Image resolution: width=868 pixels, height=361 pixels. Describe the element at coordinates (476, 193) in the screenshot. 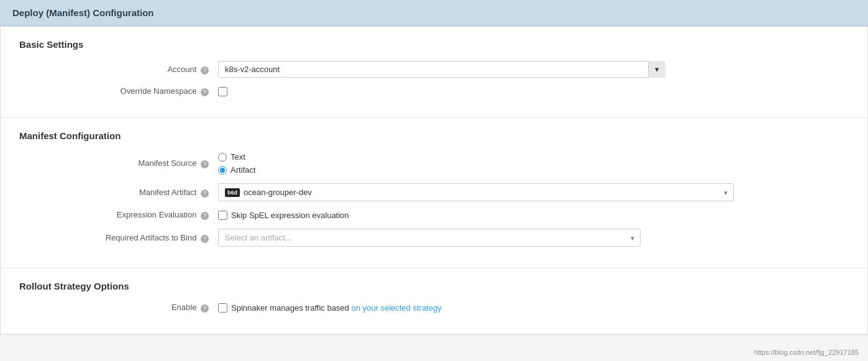

I see `manifest-artifact-display: b6d ocean-grouper-dev` at that location.